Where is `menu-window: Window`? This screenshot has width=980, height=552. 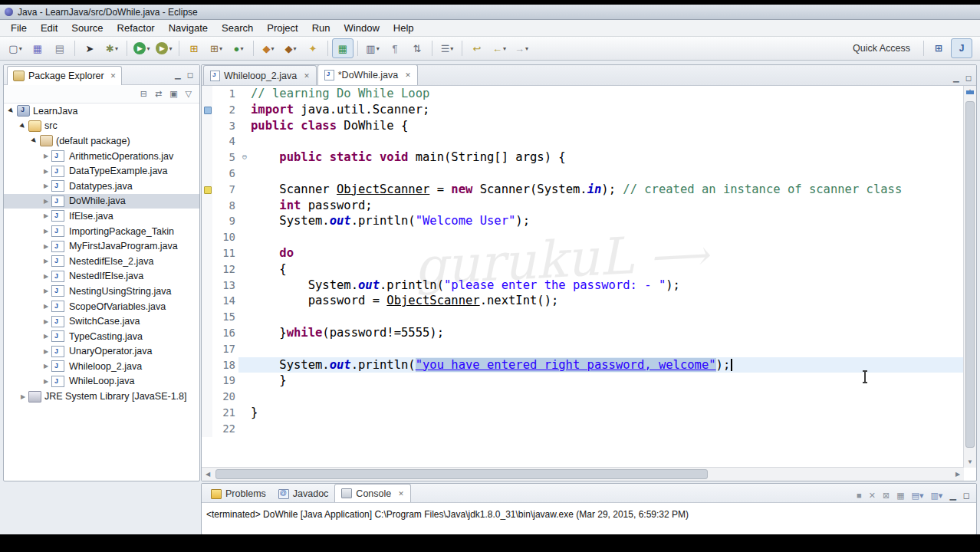 menu-window: Window is located at coordinates (362, 28).